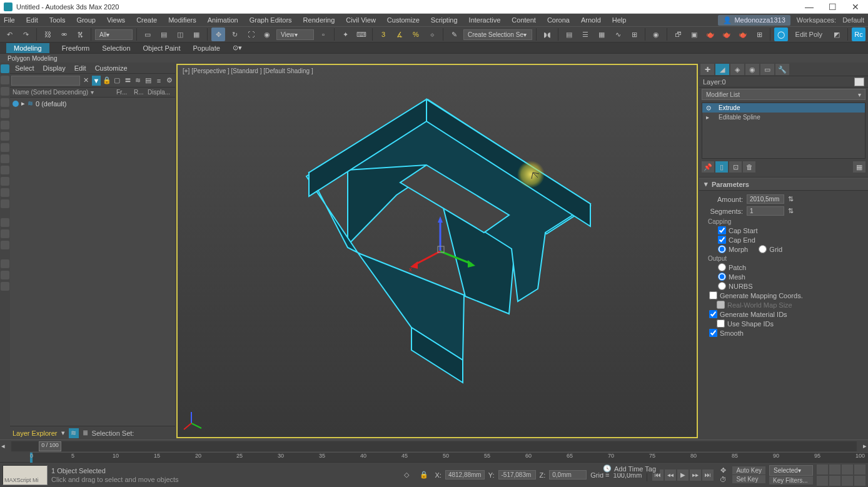 Image resolution: width=868 pixels, height=487 pixels. What do you see at coordinates (5, 148) in the screenshot?
I see `helper-icon` at bounding box center [5, 148].